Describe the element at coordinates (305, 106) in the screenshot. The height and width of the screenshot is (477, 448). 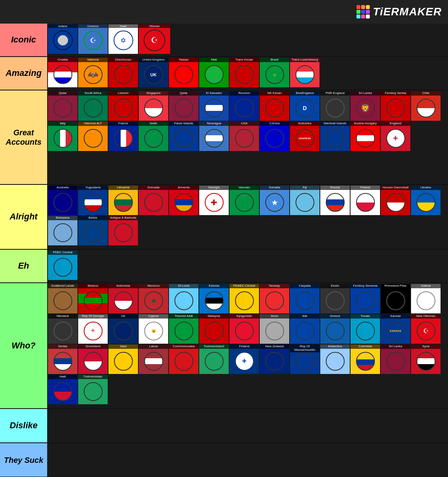
I see `list-item: BlueEnglandD` at that location.